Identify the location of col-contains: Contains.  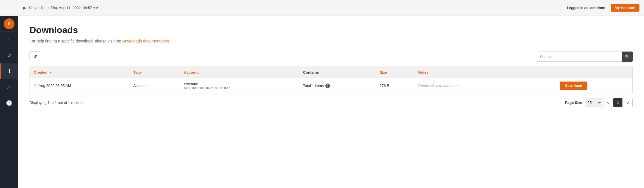
(337, 72).